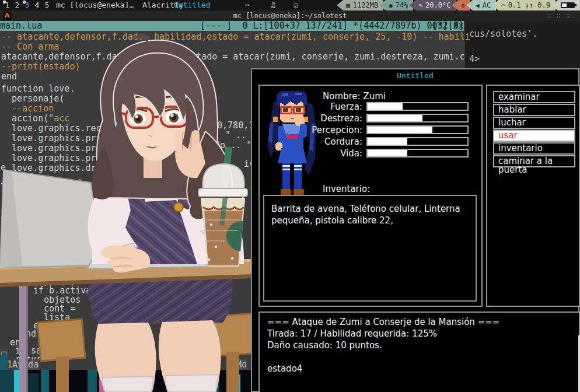 The height and width of the screenshot is (392, 580). Describe the element at coordinates (368, 215) in the screenshot. I see `inventory-text: Barrita de avena, Teléfono celular, Lint…` at that location.